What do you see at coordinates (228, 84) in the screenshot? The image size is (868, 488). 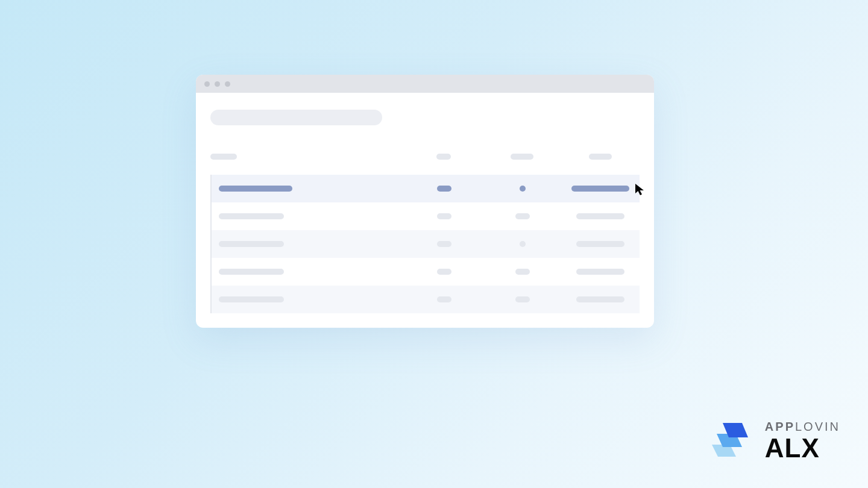 I see `maximize-icon` at bounding box center [228, 84].